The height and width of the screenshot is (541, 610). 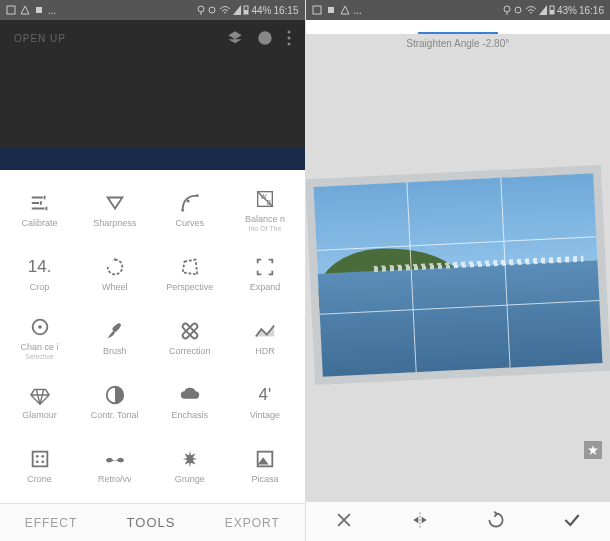 What do you see at coordinates (265, 38) in the screenshot?
I see `info-icon` at bounding box center [265, 38].